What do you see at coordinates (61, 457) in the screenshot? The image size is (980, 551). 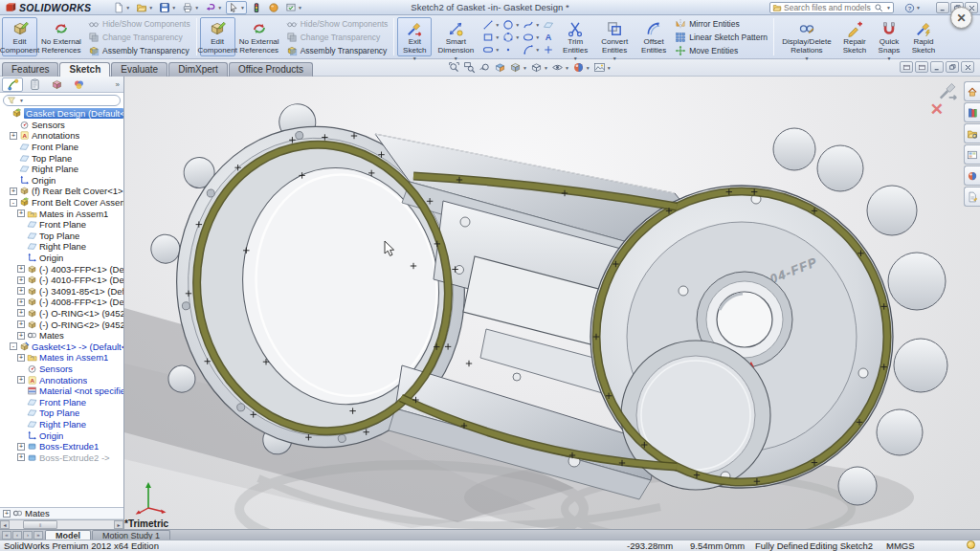 I see `tree-item: +Boss-Extrude2 ->` at bounding box center [61, 457].